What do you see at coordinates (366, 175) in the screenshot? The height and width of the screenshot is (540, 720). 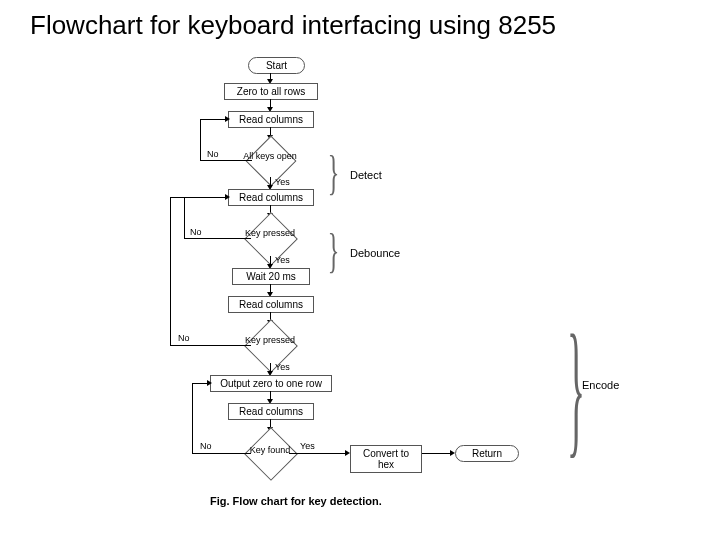 I see `phase-detect: Detect` at bounding box center [366, 175].